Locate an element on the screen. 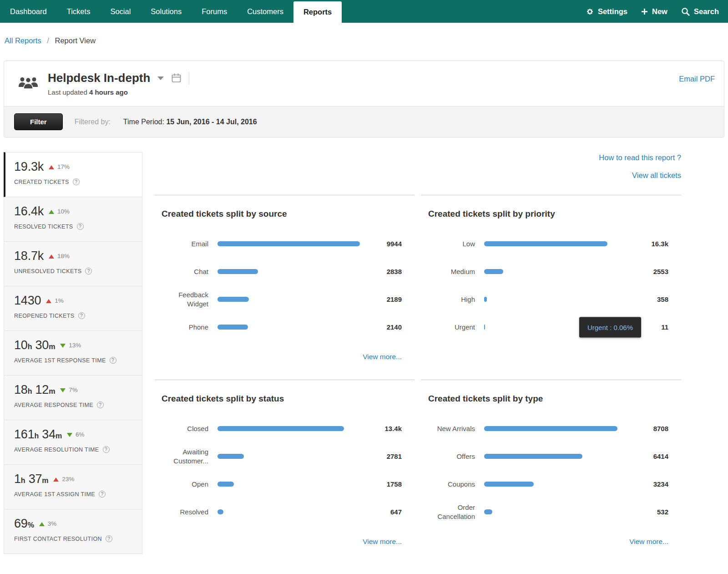 The height and width of the screenshot is (574, 728). chart-category-label: Order Cancellation is located at coordinates (451, 512).